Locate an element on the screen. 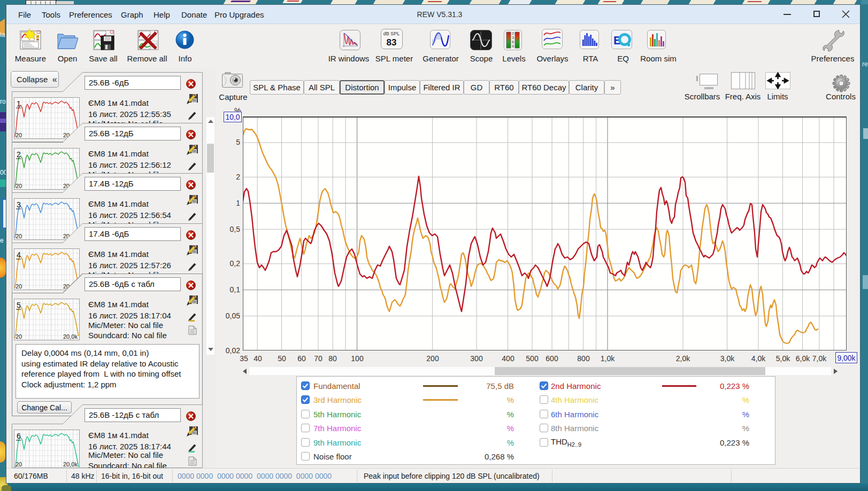 The height and width of the screenshot is (491, 868). svg-text: 2 is located at coordinates (19, 154).